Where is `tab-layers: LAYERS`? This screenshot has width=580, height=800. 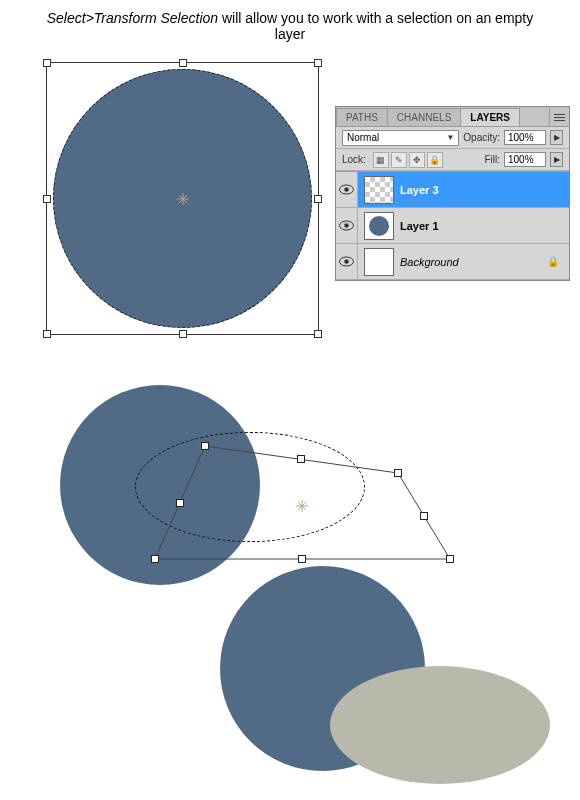 tab-layers: LAYERS is located at coordinates (490, 117).